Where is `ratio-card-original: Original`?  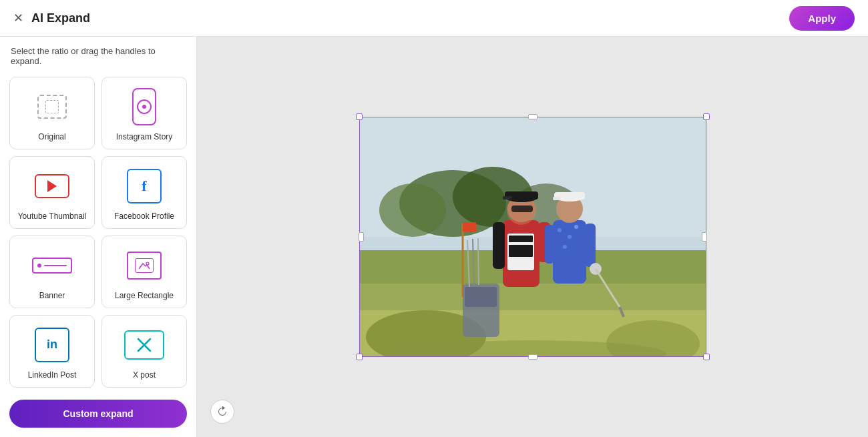 ratio-card-original: Original is located at coordinates (52, 113).